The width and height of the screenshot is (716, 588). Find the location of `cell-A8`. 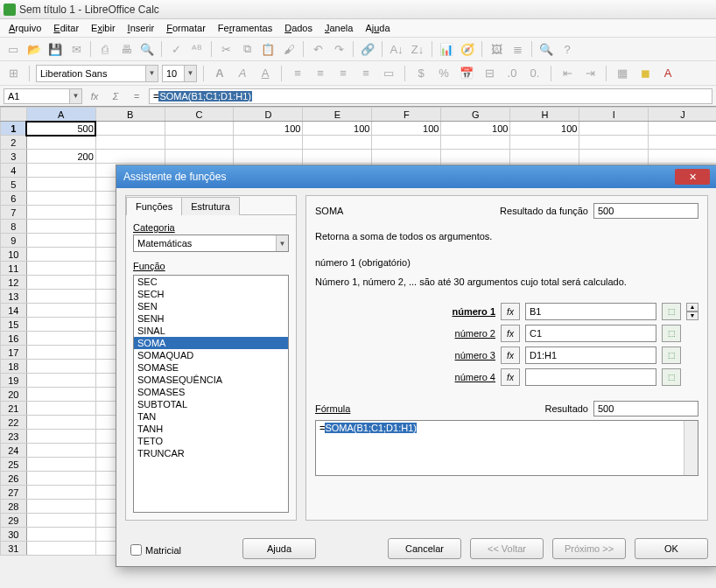

cell-A8 is located at coordinates (61, 227).